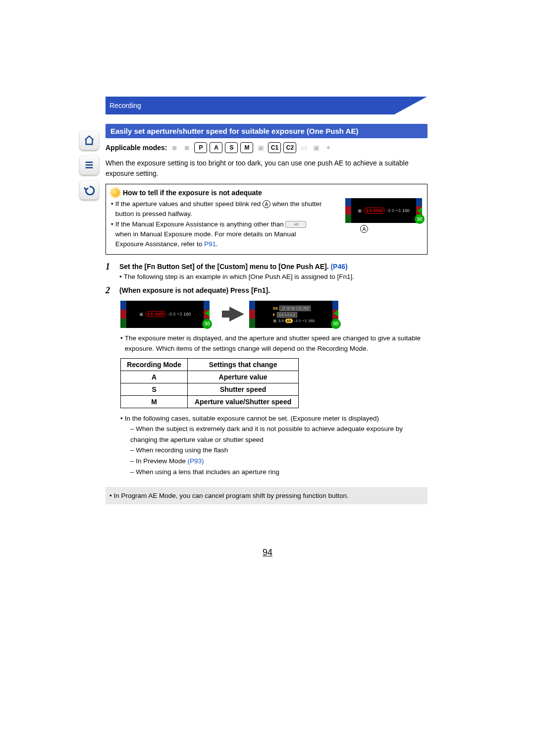 This screenshot has height=756, width=535. Describe the element at coordinates (237, 314) in the screenshot. I see `arrow-icon` at that location.